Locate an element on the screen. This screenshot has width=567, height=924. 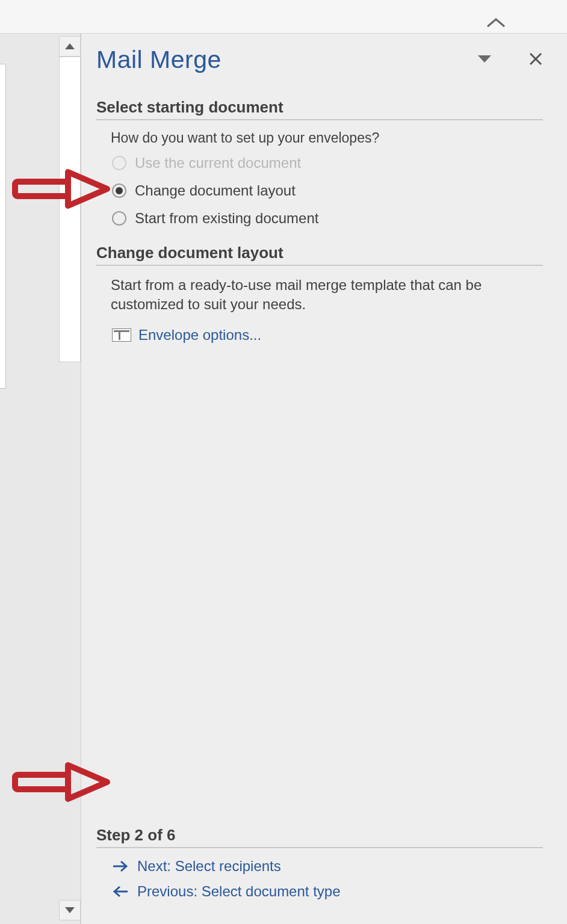
pane-close-button is located at coordinates (536, 60).